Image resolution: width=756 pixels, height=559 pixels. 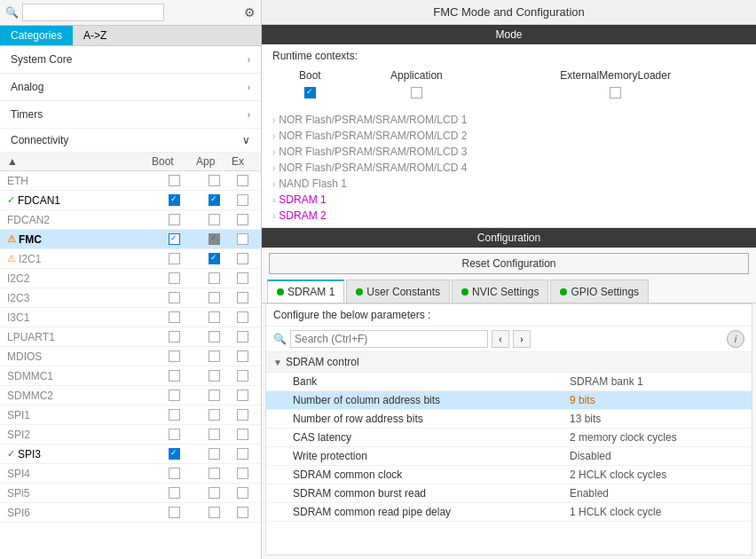 What do you see at coordinates (600, 291) in the screenshot?
I see `tab-gpio: GPIO Settings` at bounding box center [600, 291].